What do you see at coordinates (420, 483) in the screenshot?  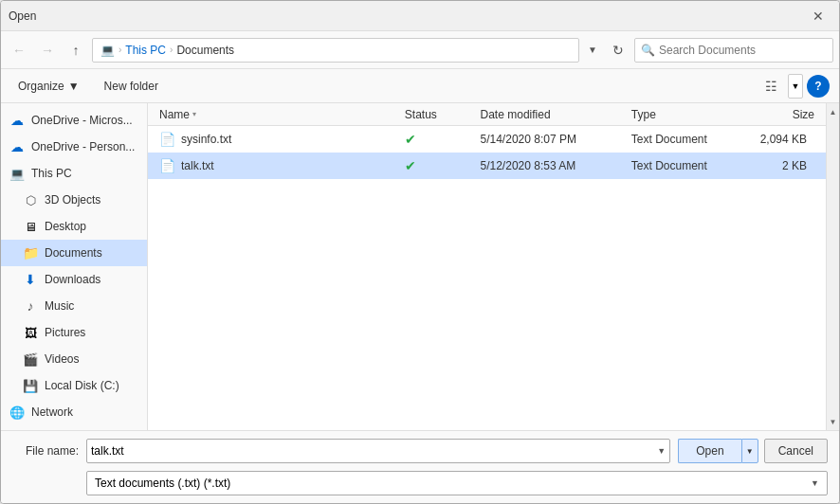 I see `filetype-row: Text documents (.txt) (*.txt) ▼` at bounding box center [420, 483].